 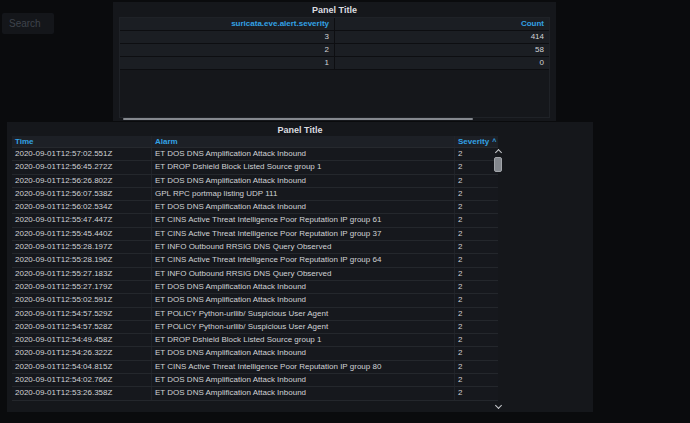 What do you see at coordinates (255, 368) in the screenshot?
I see `table-row: 2020-09-01T12:54:04.815ZET CINS Active T…` at bounding box center [255, 368].